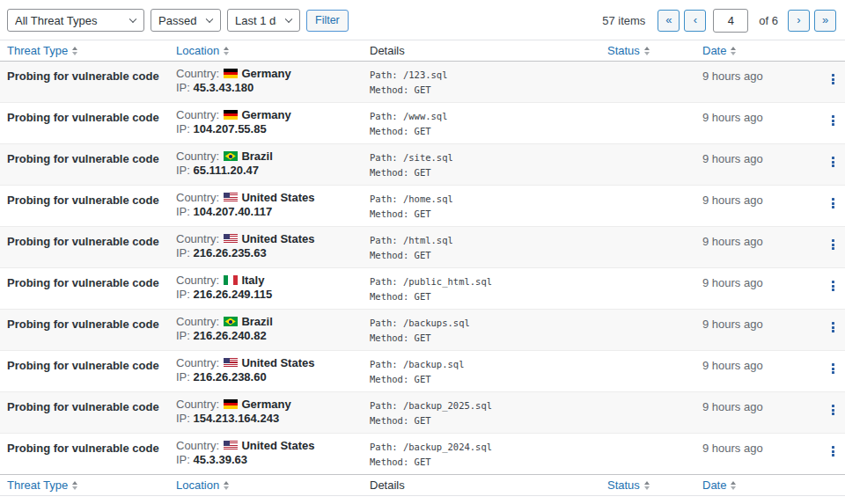  I want to click on top-pagination: 57 items « ‹ of 6 › », so click(719, 21).